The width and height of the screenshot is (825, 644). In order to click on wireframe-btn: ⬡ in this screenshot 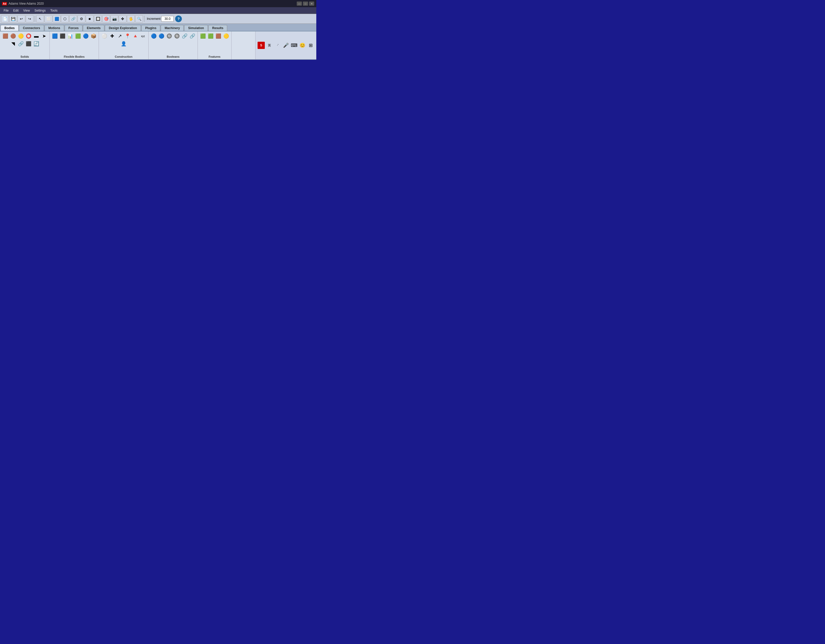, I will do `click(65, 19)`.